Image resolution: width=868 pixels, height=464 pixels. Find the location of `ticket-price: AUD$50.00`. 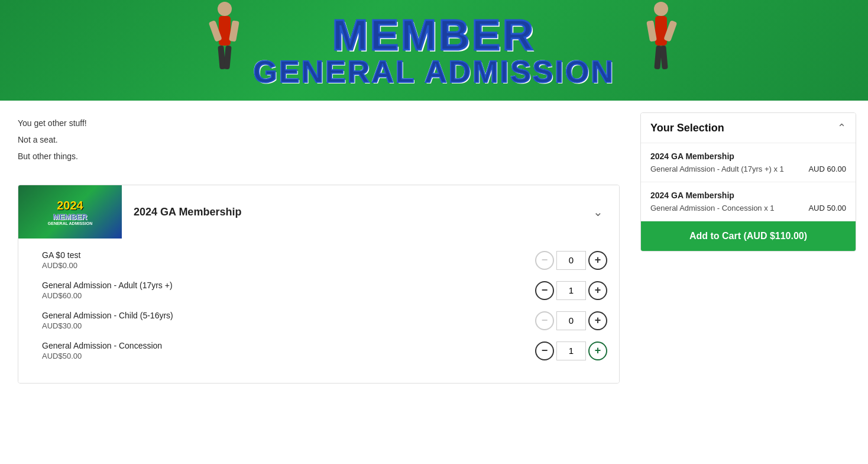

ticket-price: AUD$50.00 is located at coordinates (289, 356).